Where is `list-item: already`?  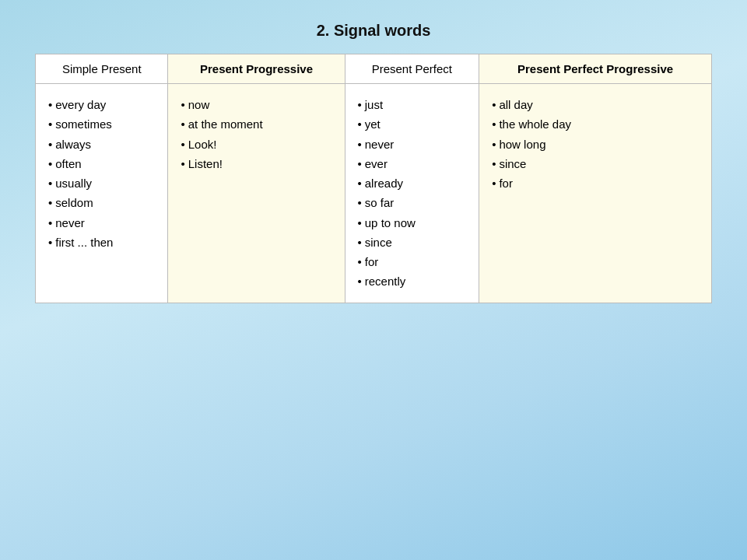 list-item: already is located at coordinates (412, 184).